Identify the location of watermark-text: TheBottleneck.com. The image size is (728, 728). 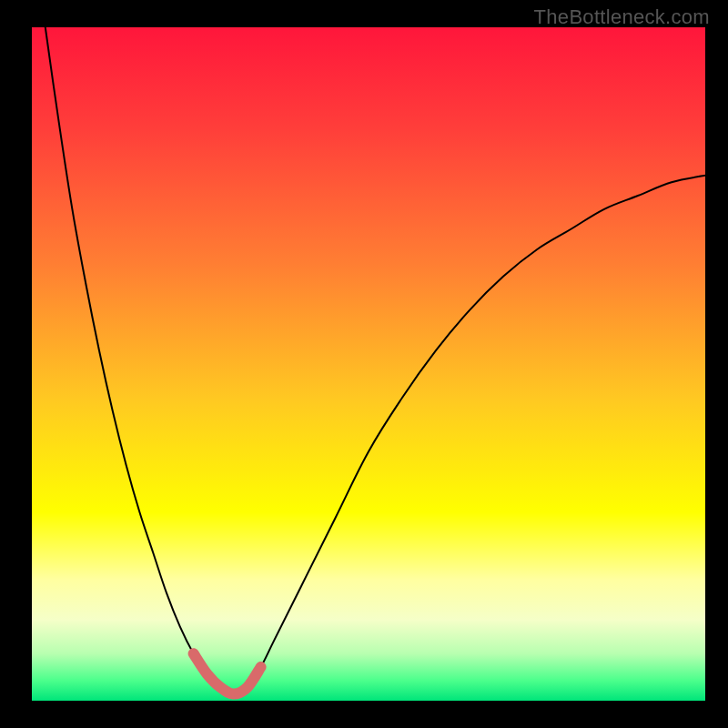
(622, 17).